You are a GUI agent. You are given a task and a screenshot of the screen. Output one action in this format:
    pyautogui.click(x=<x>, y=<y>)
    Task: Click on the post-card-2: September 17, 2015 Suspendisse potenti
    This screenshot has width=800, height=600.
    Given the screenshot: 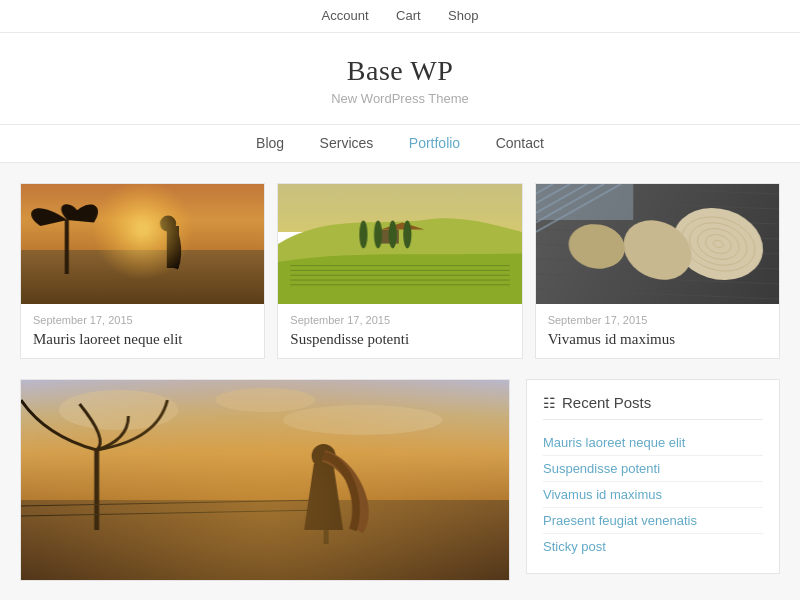 What is the action you would take?
    pyautogui.click(x=400, y=271)
    